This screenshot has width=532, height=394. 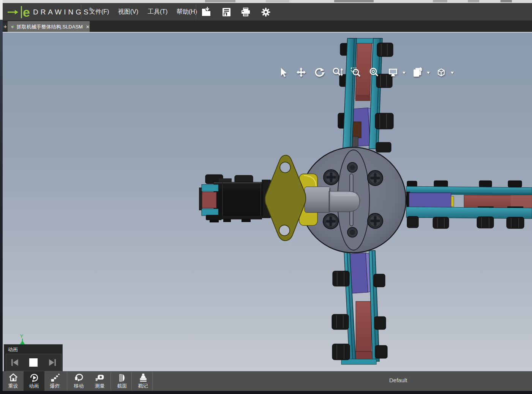 What do you see at coordinates (266, 2) in the screenshot?
I see `background-window-strip` at bounding box center [266, 2].